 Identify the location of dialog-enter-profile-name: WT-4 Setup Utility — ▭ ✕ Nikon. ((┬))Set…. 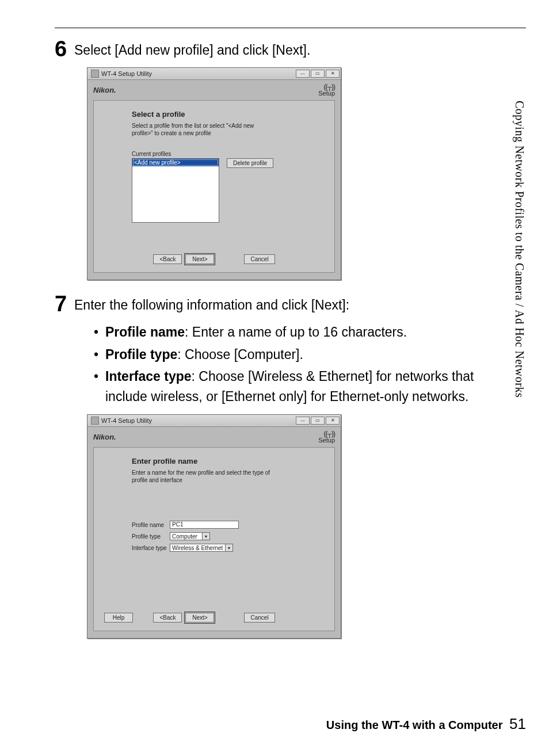
(214, 526).